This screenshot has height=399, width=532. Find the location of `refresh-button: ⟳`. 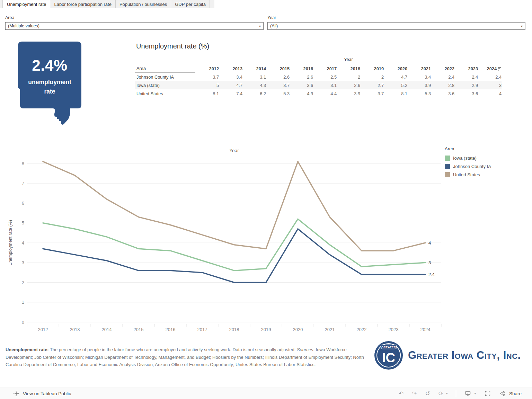

refresh-button: ⟳ is located at coordinates (441, 393).